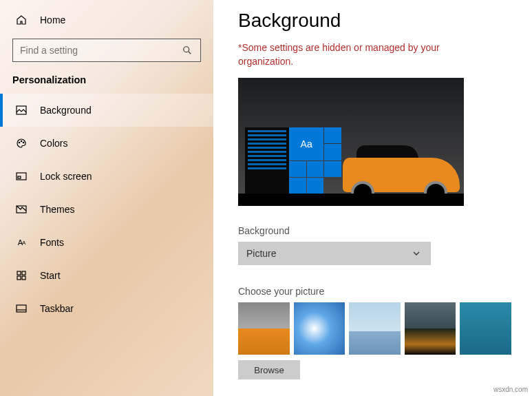  I want to click on page-title: Background, so click(374, 21).